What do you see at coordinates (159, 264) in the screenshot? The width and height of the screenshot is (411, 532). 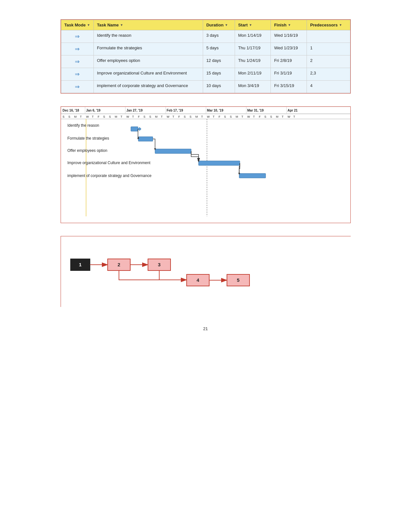 I see `svg-text: 3` at bounding box center [159, 264].